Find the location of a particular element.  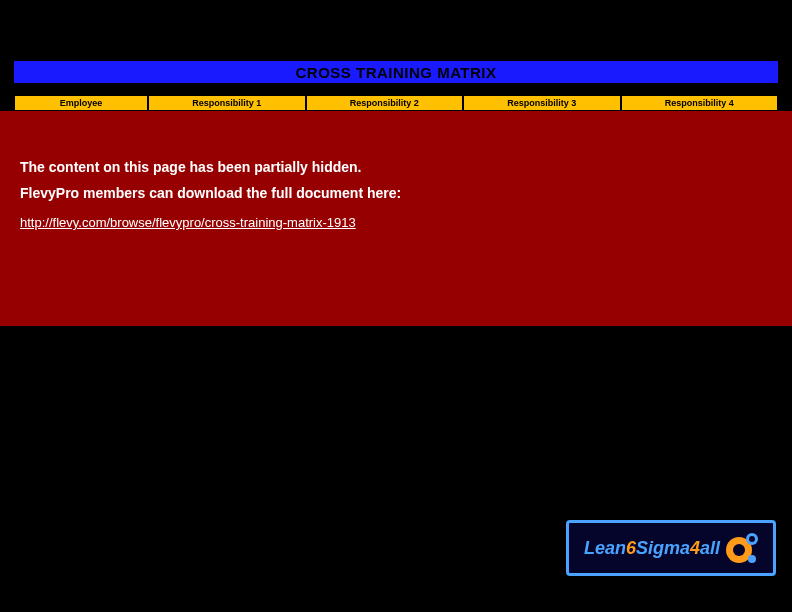

table-header-row: Employee Responsibility 1 Responsibility… is located at coordinates (396, 103).